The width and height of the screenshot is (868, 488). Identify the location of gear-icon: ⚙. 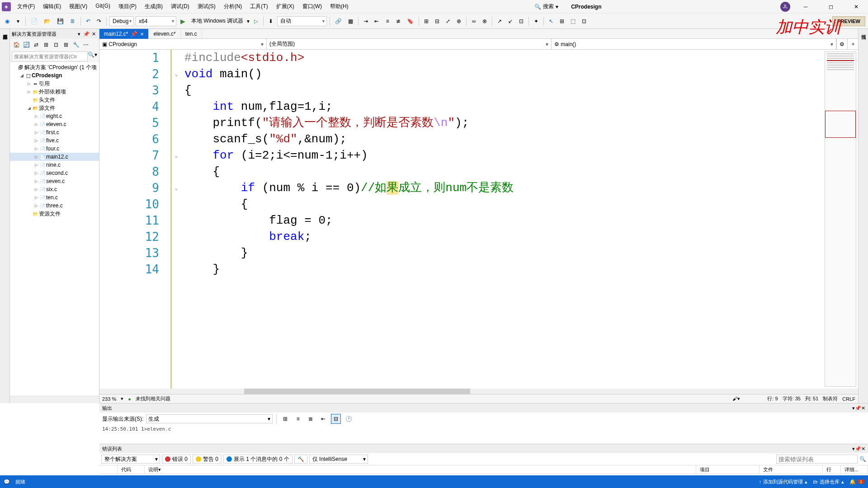
(842, 44).